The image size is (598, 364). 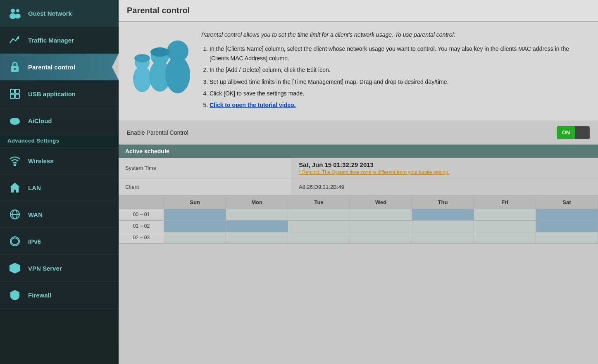 What do you see at coordinates (60, 269) in the screenshot?
I see `sidebar-item-vpn-server: VPN Server` at bounding box center [60, 269].